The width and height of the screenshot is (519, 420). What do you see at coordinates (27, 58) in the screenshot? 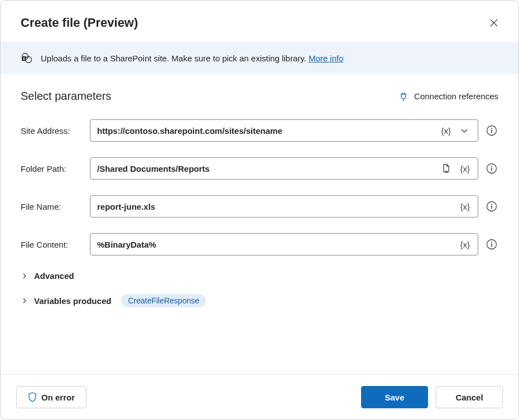
I see `sharepoint-icon: S` at bounding box center [27, 58].